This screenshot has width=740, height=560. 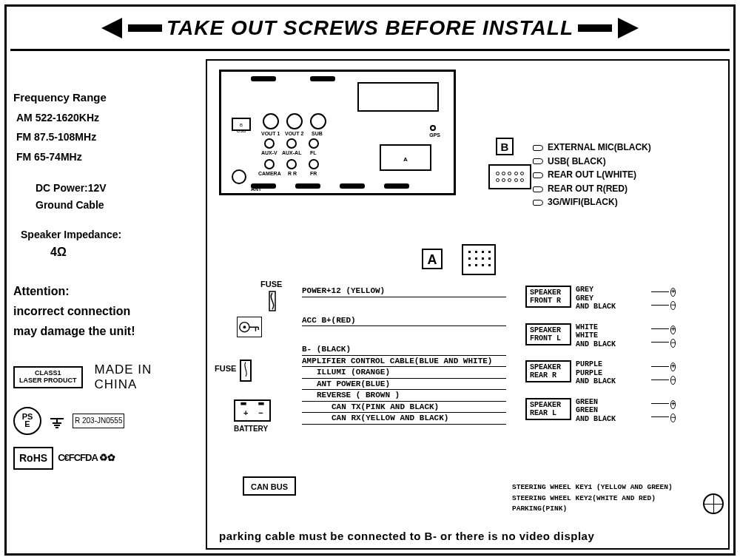 What do you see at coordinates (106, 311) in the screenshot?
I see `attention-block: Attention: incorrect connection may dama…` at bounding box center [106, 311].